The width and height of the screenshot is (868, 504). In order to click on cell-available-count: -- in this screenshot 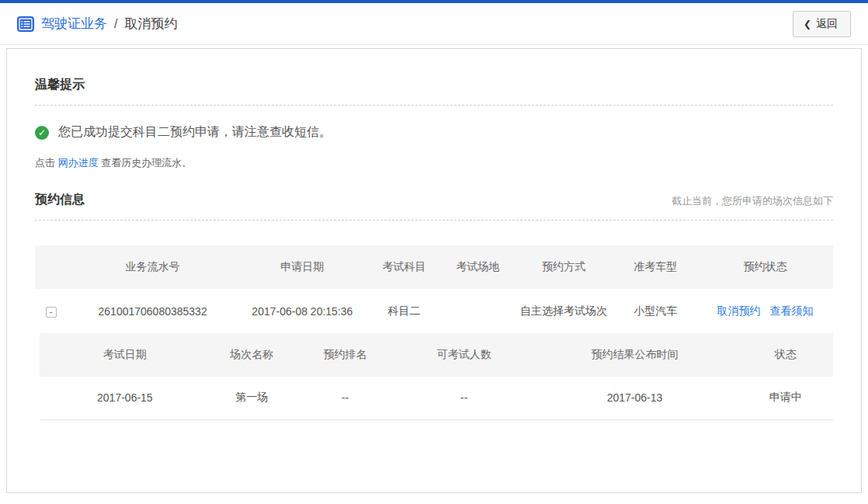, I will do `click(464, 398)`.